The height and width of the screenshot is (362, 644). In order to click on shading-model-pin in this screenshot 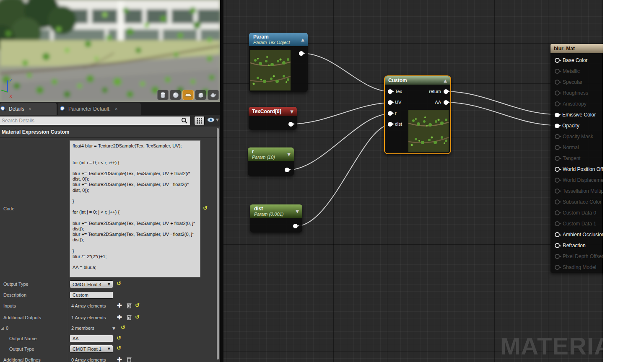, I will do `click(557, 267)`.